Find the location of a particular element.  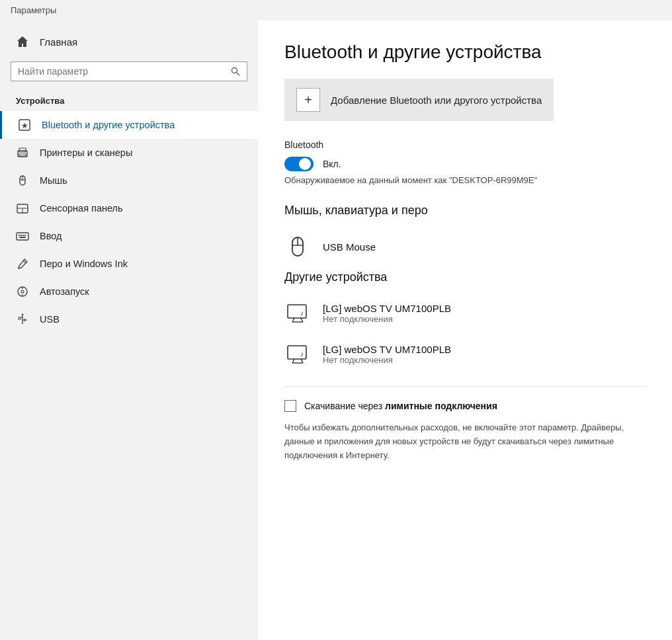

sidebar-section-title: Устройства is located at coordinates (129, 102).